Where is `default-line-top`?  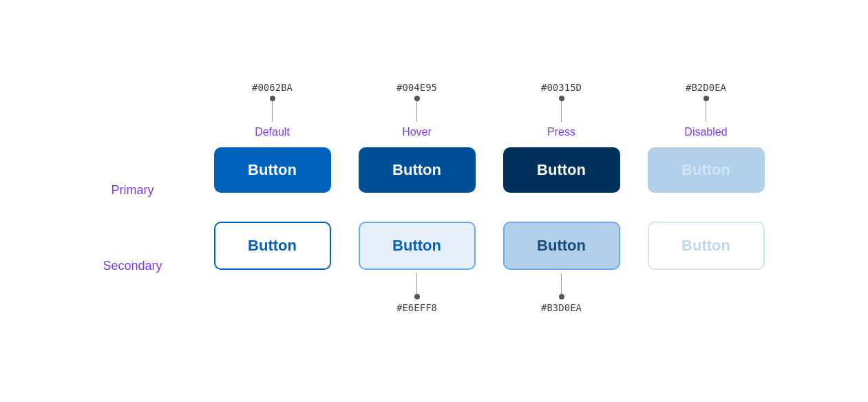 default-line-top is located at coordinates (273, 112).